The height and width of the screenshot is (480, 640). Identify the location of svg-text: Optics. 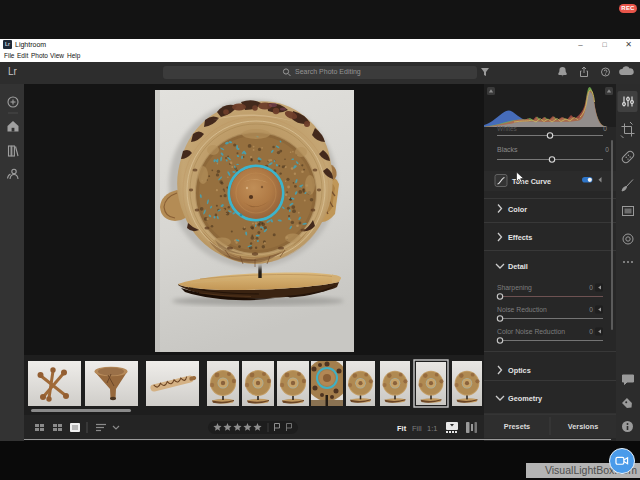
(520, 370).